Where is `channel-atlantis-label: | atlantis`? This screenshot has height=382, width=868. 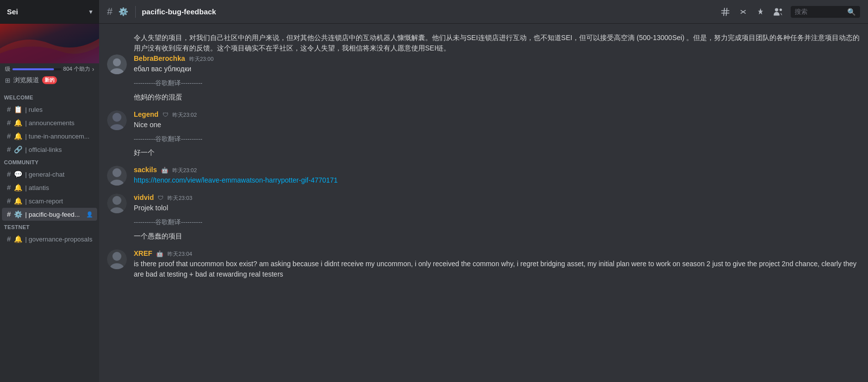
channel-atlantis-label: | atlantis is located at coordinates (59, 188).